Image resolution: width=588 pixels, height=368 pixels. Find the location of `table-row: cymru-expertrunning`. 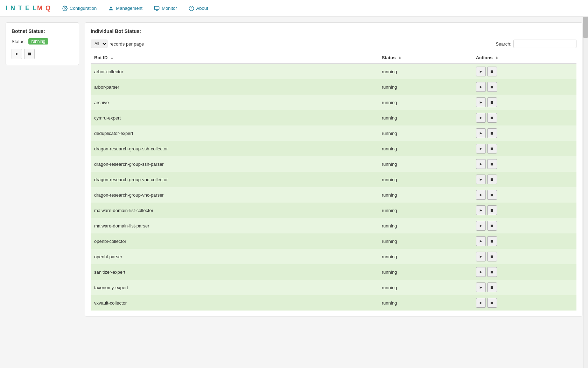

table-row: cymru-expertrunning is located at coordinates (334, 118).